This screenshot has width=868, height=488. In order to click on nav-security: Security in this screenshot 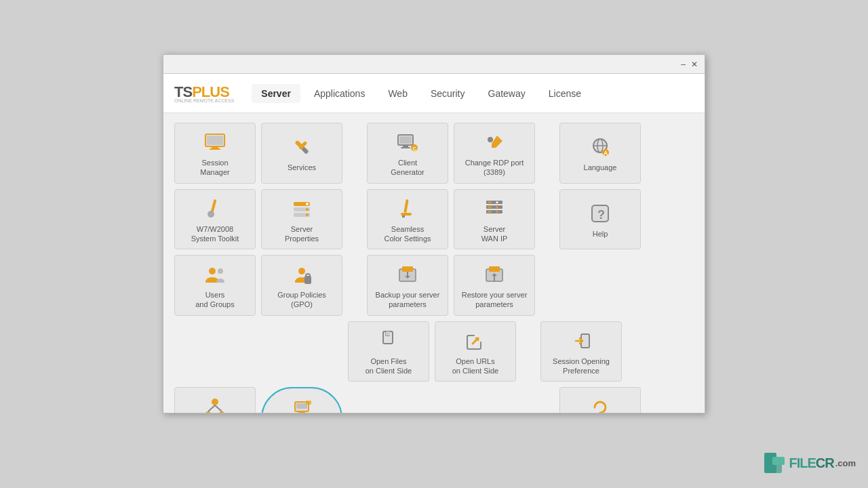, I will do `click(448, 94)`.